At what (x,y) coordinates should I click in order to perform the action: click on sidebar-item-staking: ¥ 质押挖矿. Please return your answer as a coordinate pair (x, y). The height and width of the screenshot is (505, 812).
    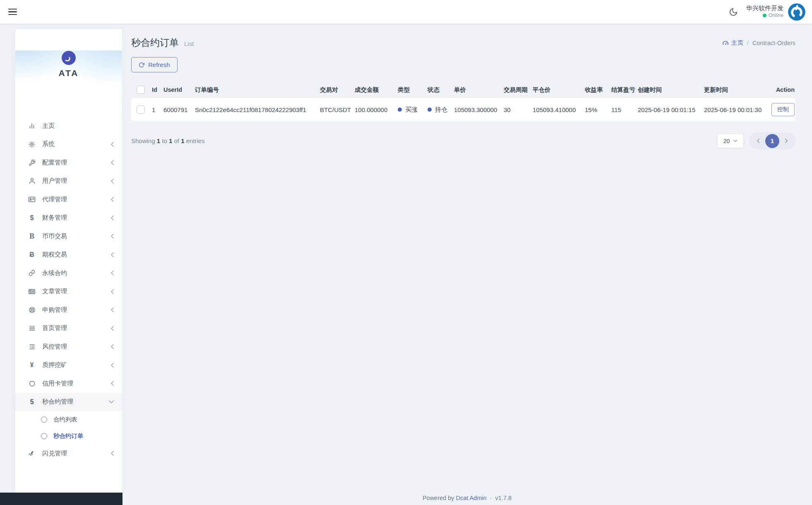
    Looking at the image, I should click on (69, 366).